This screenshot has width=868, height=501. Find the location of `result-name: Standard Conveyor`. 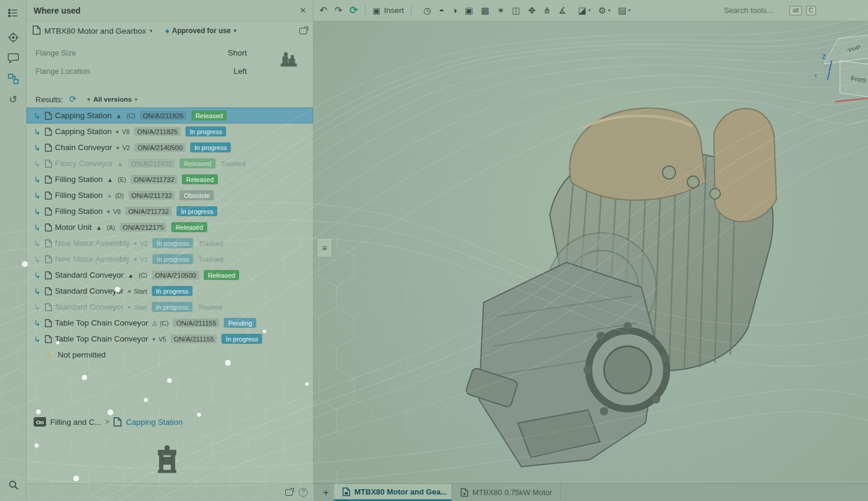

result-name: Standard Conveyor is located at coordinates (89, 307).